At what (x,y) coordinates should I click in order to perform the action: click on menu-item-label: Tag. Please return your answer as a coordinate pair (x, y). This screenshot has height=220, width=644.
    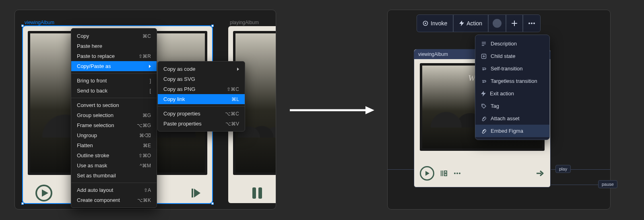
    Looking at the image, I should click on (495, 106).